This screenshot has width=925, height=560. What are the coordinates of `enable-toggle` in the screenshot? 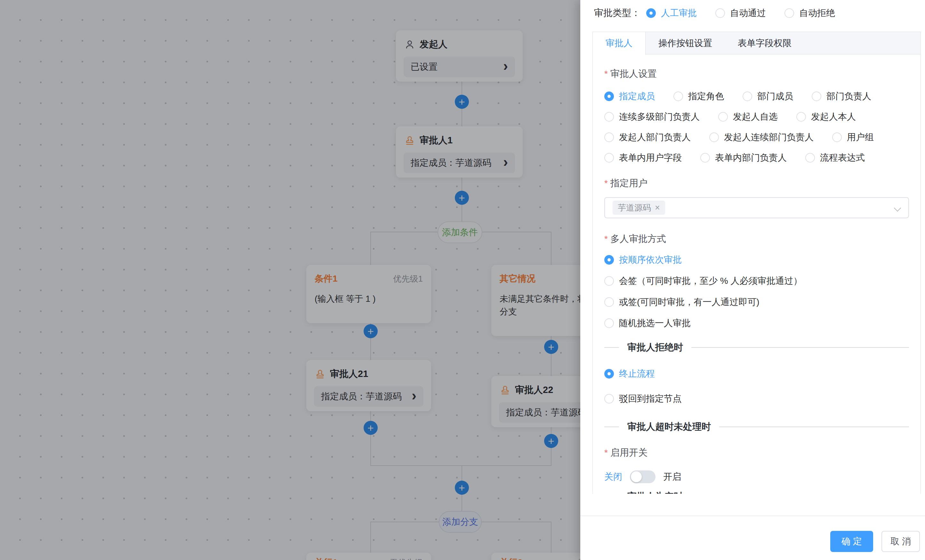 It's located at (643, 477).